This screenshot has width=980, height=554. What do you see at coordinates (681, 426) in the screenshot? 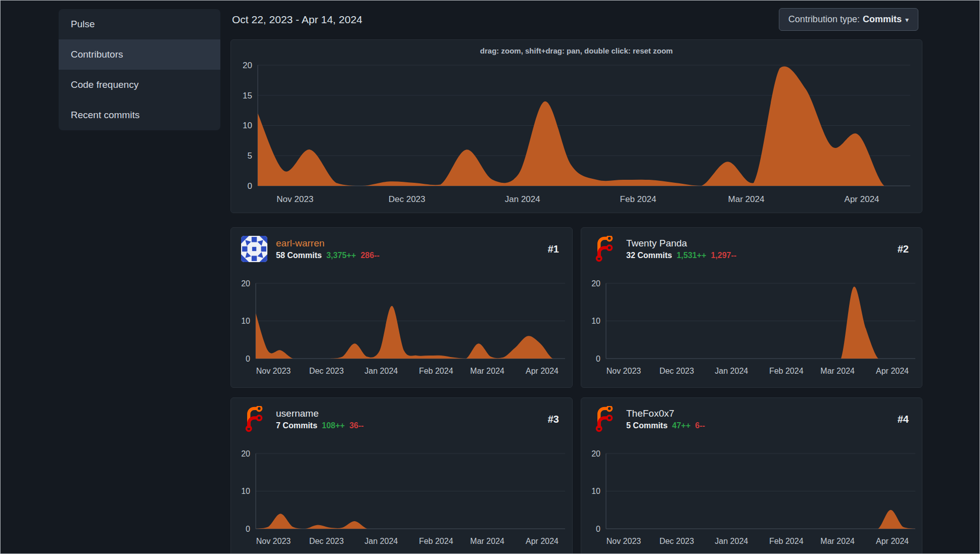
I see `additions-count: 47++` at bounding box center [681, 426].